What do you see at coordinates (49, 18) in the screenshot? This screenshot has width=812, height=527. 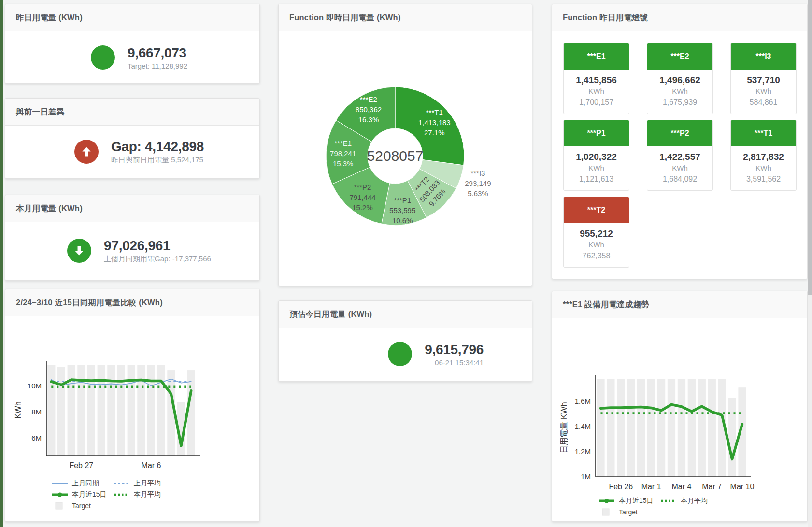 I see `panel-title: 昨日用電量 (KWh)` at bounding box center [49, 18].